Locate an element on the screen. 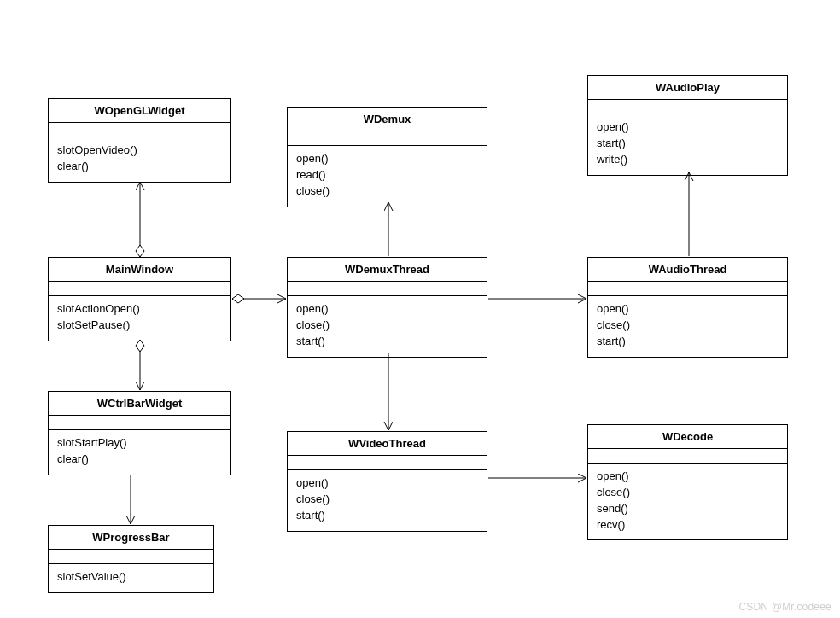  class-title: WAudioPlay is located at coordinates (688, 88).